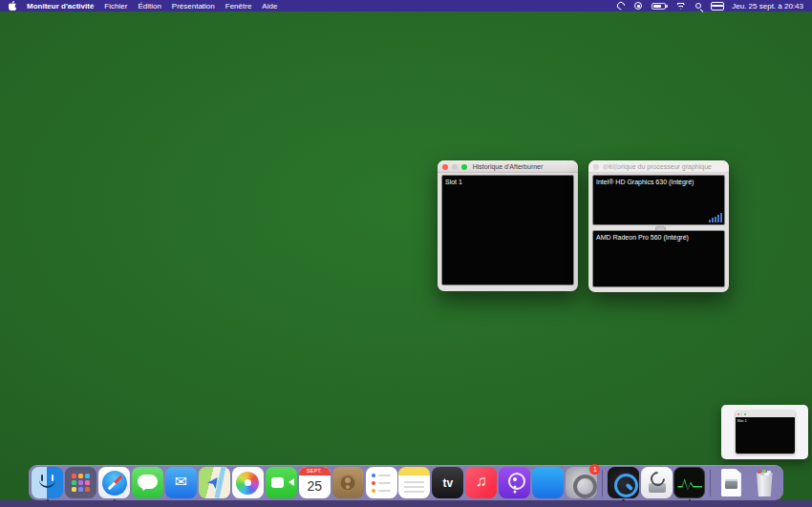 This screenshot has width=812, height=507. I want to click on dock-item-messages, so click(147, 483).